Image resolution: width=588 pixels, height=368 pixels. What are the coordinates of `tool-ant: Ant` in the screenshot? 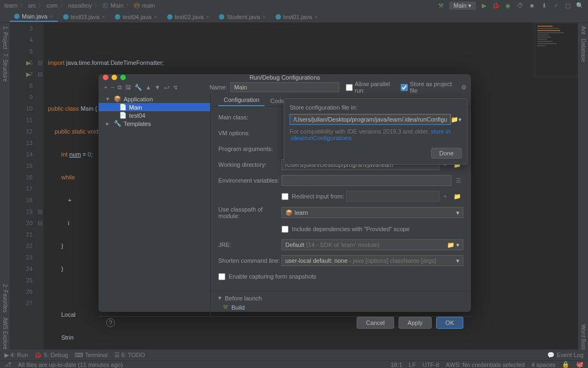 It's located at (584, 31).